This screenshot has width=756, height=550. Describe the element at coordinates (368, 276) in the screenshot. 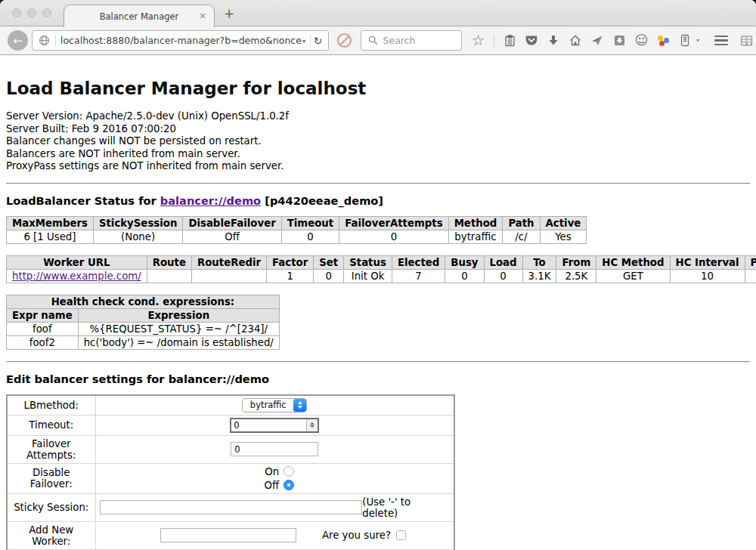

I see `cell-status: Init Ok` at that location.